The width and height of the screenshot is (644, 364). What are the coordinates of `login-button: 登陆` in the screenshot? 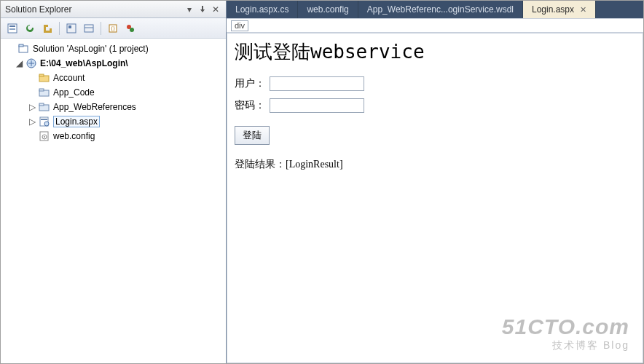 It's located at (252, 135).